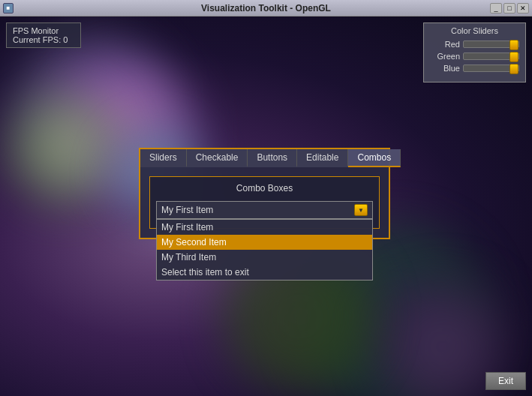 The image size is (532, 396). Describe the element at coordinates (264, 194) in the screenshot. I see `tab-panel: Sliders Checkable Buttons Editable Combo…` at that location.